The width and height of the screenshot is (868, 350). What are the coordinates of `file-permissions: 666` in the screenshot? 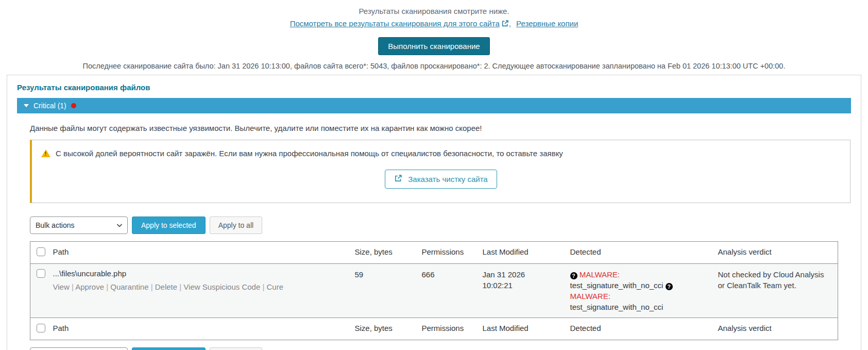 It's located at (452, 291).